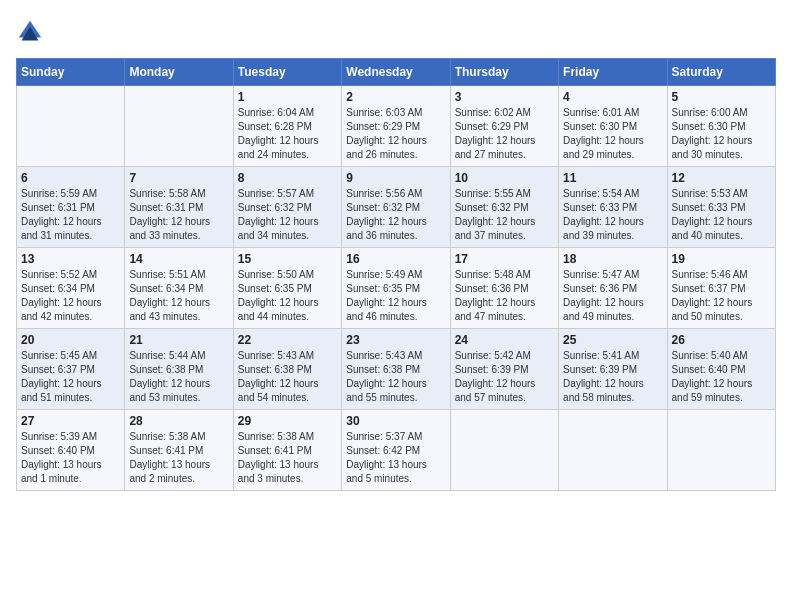 Image resolution: width=792 pixels, height=612 pixels. What do you see at coordinates (722, 134) in the screenshot?
I see `day-info: Sunrise: 6:00 AMSunset: 6:30 PMDaylight:…` at bounding box center [722, 134].